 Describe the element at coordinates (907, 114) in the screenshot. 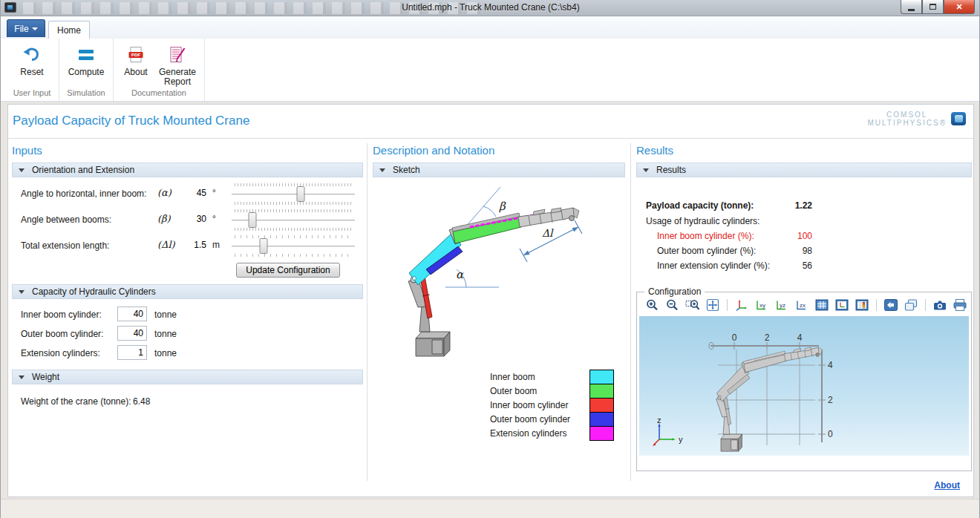

I see `brand-line1: COMSOL` at that location.